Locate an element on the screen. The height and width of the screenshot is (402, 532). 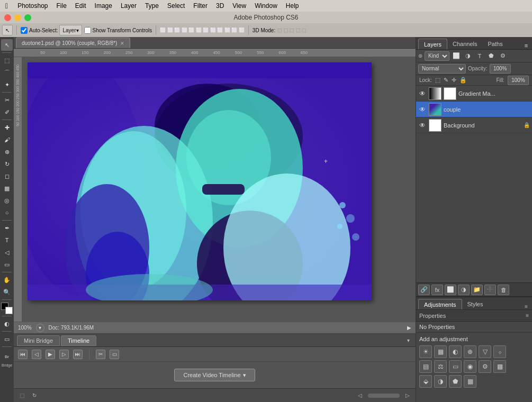
create-timeline-dropdown-icon: ▾ is located at coordinates (245, 376).